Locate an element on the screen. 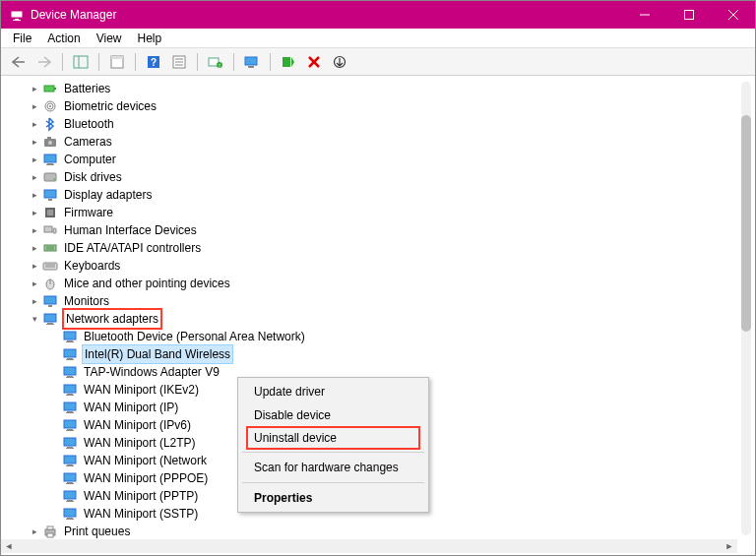 Image resolution: width=756 pixels, height=556 pixels. tree-category: ▸Firmware is located at coordinates (382, 213).